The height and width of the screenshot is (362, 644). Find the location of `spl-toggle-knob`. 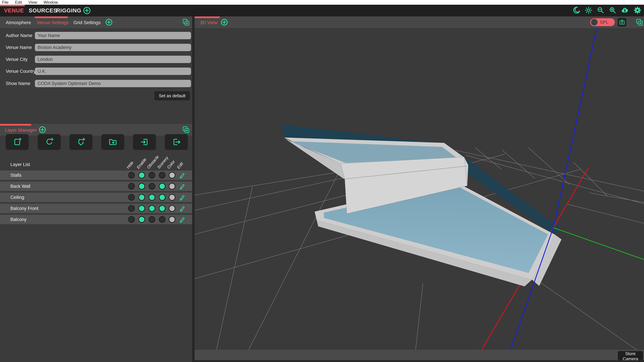

spl-toggle-knob is located at coordinates (594, 22).